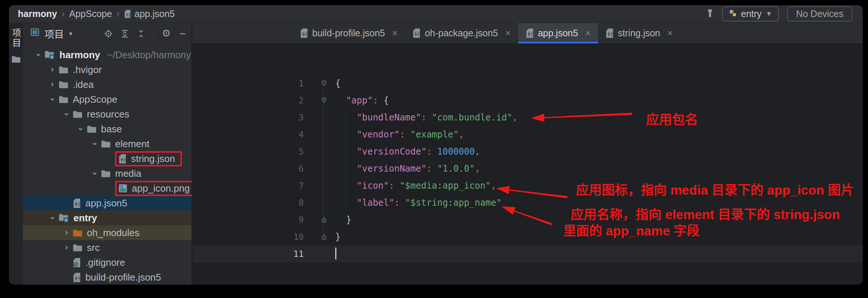 The height and width of the screenshot is (298, 868). Describe the element at coordinates (107, 233) in the screenshot. I see `tree-item-oh_modules: oh_modules` at that location.